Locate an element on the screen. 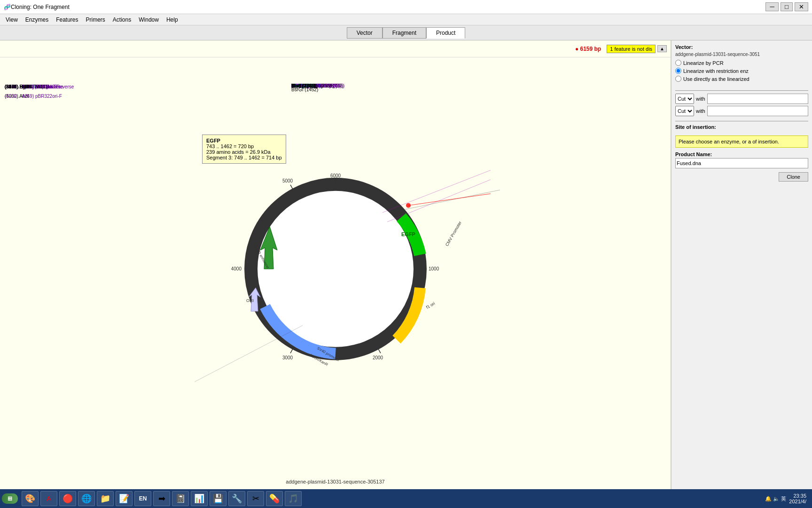 The image size is (812, 508). plasmid-name-label: addgene-plasmid-13031-sequence-305137 is located at coordinates (335, 482).